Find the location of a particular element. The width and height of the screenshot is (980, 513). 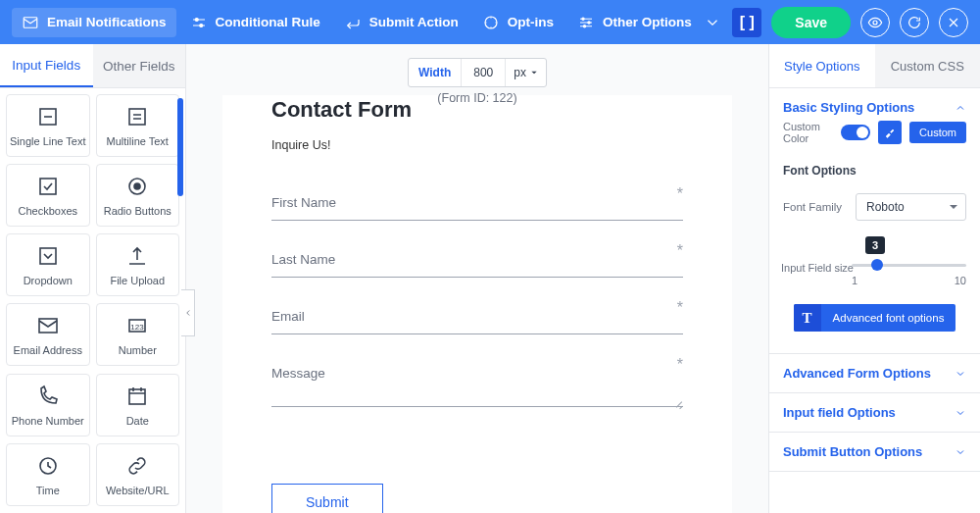

preview-button is located at coordinates (875, 23).